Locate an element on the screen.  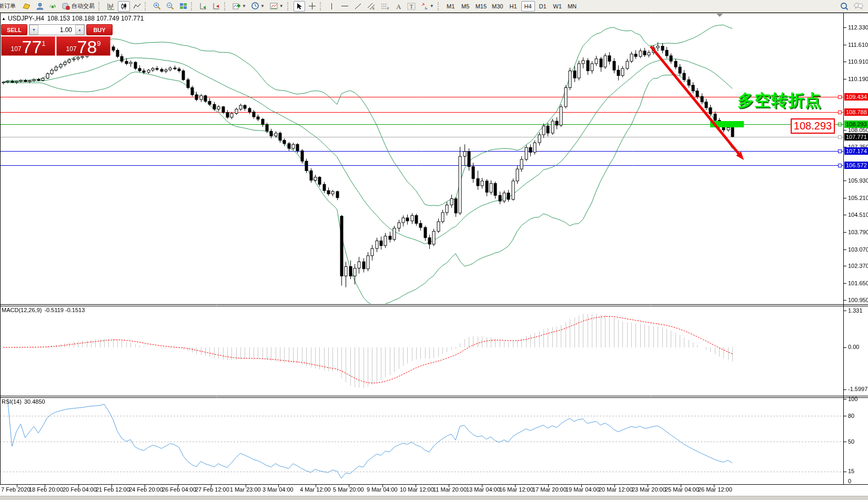
bottom-status-strip is located at coordinates (434, 498).